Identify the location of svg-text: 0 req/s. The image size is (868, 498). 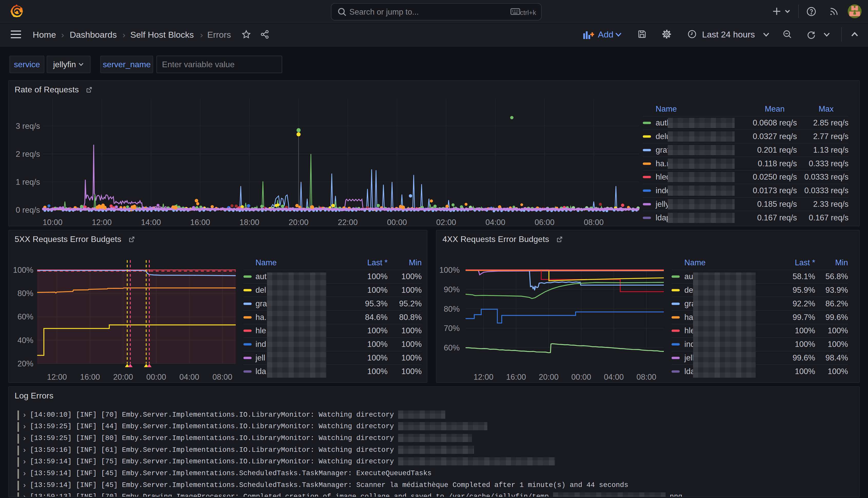
(28, 210).